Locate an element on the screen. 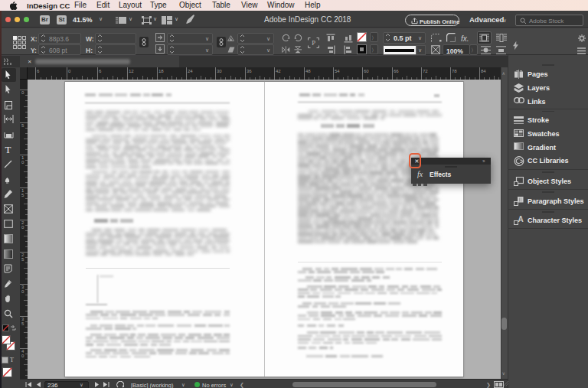  svg-text: A is located at coordinates (521, 220).